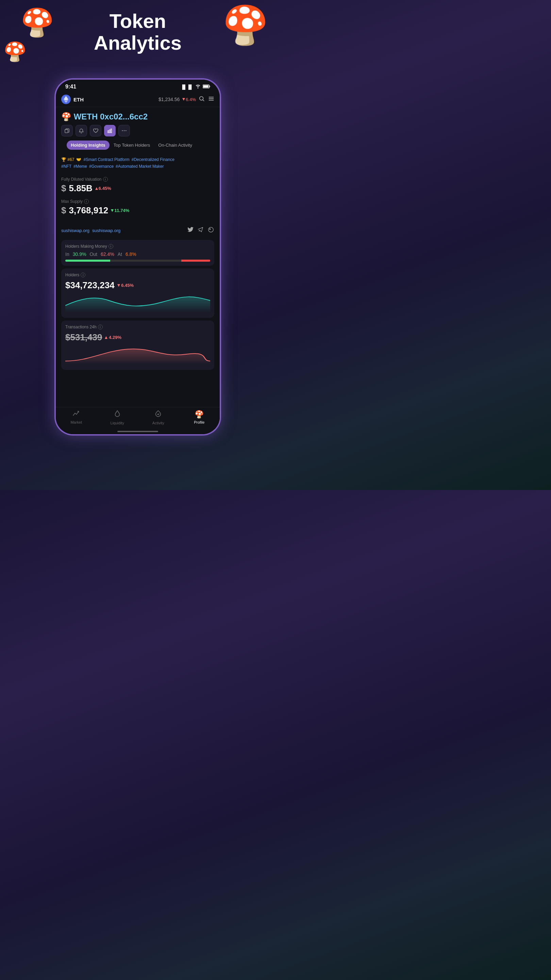 This screenshot has width=551, height=980. Describe the element at coordinates (138, 269) in the screenshot. I see `content: 🍄 WETH 0xc02...6cc2` at that location.